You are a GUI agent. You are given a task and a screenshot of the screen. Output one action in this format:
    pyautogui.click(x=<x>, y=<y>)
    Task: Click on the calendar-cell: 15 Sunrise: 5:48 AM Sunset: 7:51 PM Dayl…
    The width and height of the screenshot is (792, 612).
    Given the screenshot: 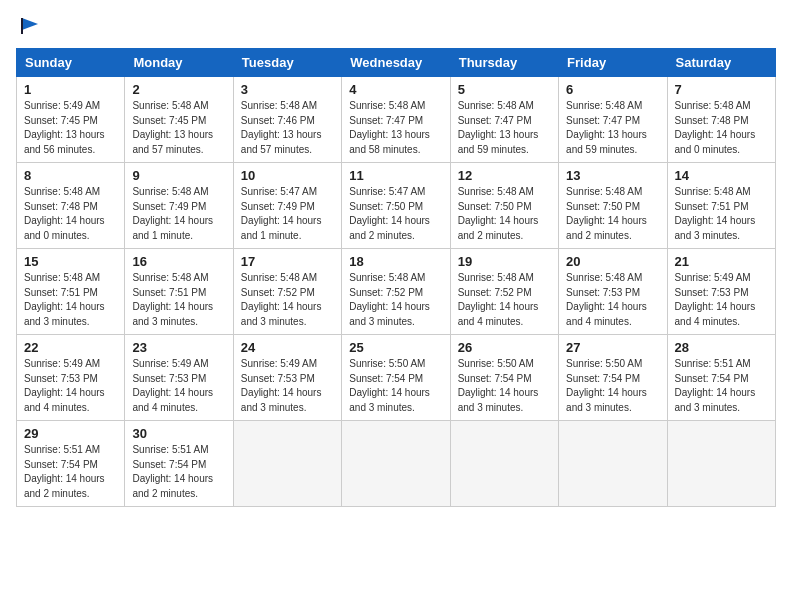 What is the action you would take?
    pyautogui.click(x=71, y=292)
    